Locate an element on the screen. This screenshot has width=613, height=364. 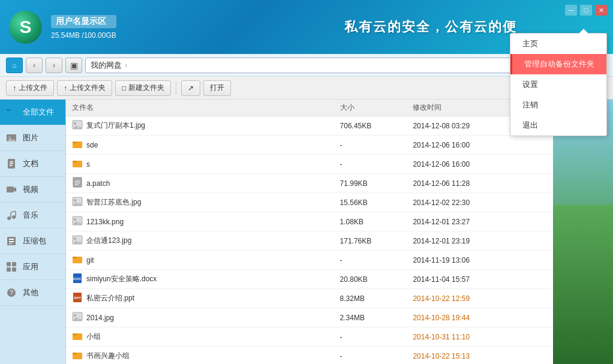
sidebar-item-other: ? 其他 is located at coordinates (32, 293).